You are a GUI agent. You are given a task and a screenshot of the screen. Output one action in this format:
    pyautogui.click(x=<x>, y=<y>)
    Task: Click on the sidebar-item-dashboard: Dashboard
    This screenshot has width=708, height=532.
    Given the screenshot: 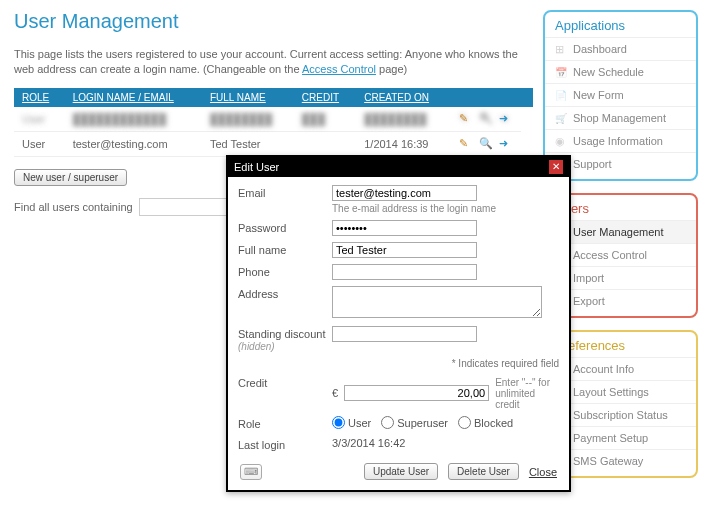 What is the action you would take?
    pyautogui.click(x=620, y=48)
    